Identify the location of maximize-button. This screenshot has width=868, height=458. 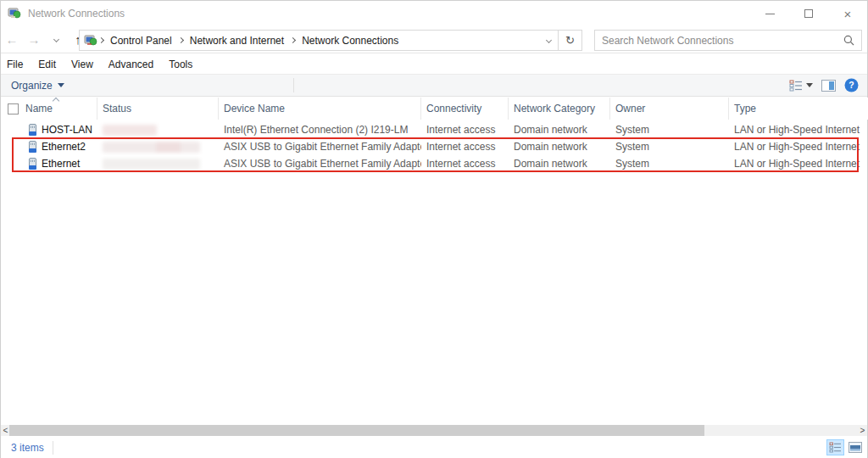
(809, 14).